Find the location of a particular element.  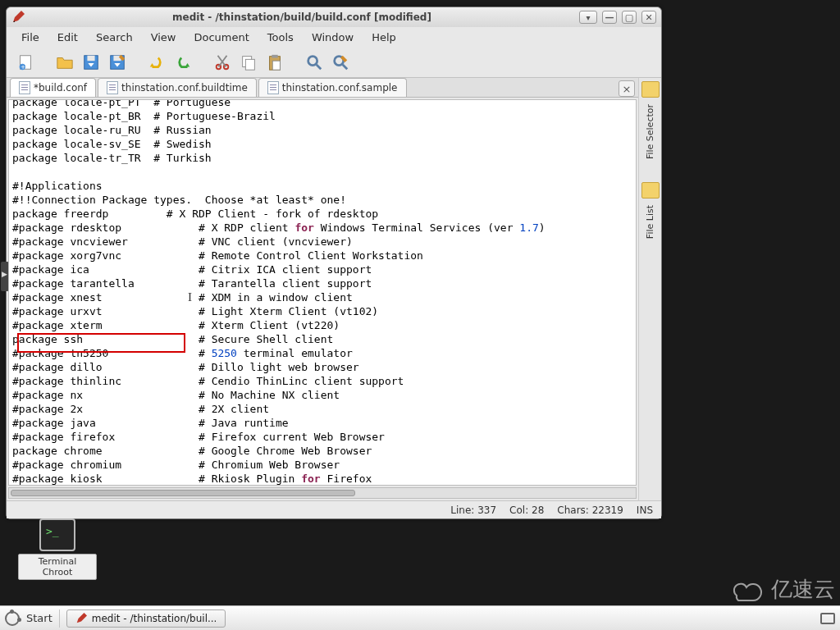

menu-help: Help is located at coordinates (384, 38).